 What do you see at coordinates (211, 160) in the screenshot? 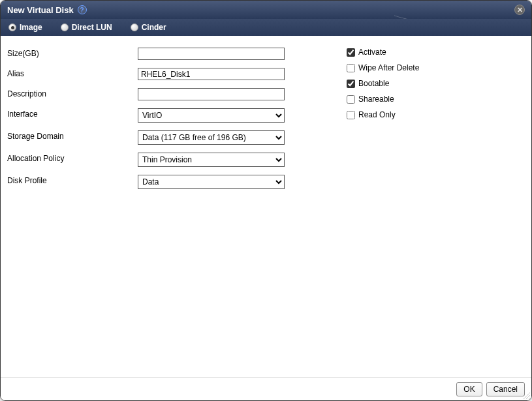
I see `allocation-policy-select: Thin Provision` at bounding box center [211, 160].